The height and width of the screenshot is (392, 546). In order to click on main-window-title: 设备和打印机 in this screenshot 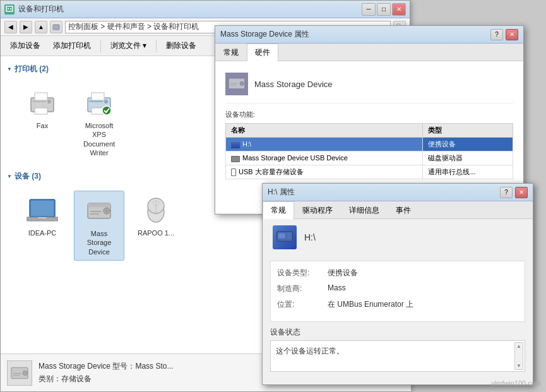, I will do `click(41, 9)`.